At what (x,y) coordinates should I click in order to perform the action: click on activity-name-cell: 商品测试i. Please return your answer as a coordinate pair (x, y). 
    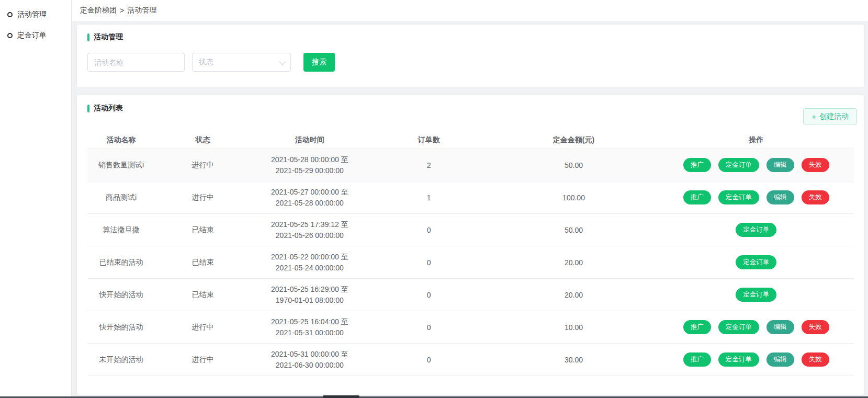
    Looking at the image, I should click on (121, 198).